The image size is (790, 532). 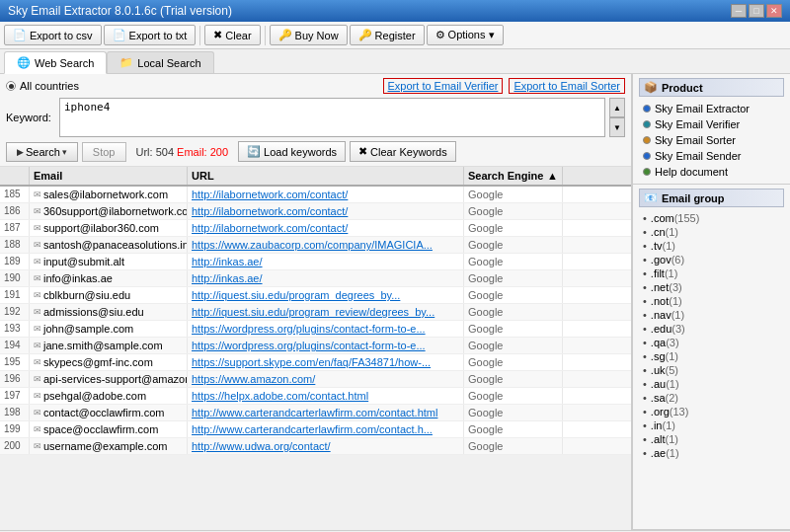 I want to click on cell-url-5: http://inkas.ae/, so click(x=326, y=278).